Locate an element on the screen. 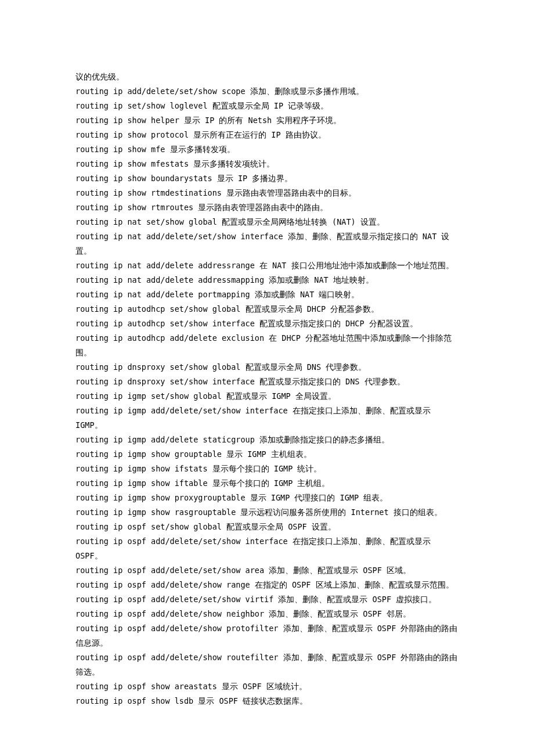  text-line: routing ip igmp add/delete/set/show inte… is located at coordinates (267, 418).